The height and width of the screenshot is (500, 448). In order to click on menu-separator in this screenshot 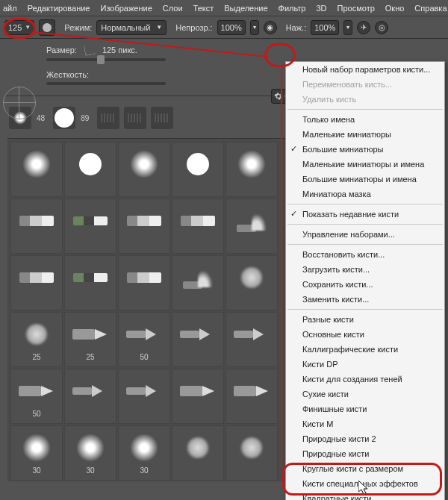, I will do `click(365, 109)`.